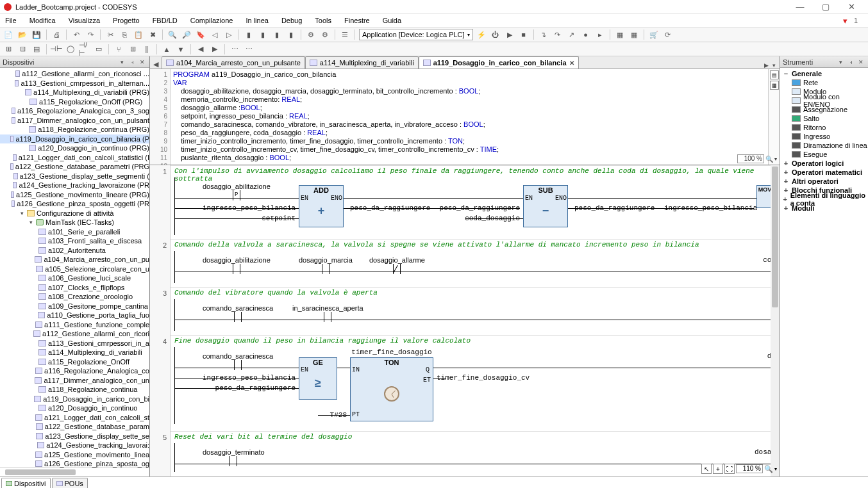 The height and width of the screenshot is (488, 868). I want to click on copy-icon: ⎘, so click(124, 35).